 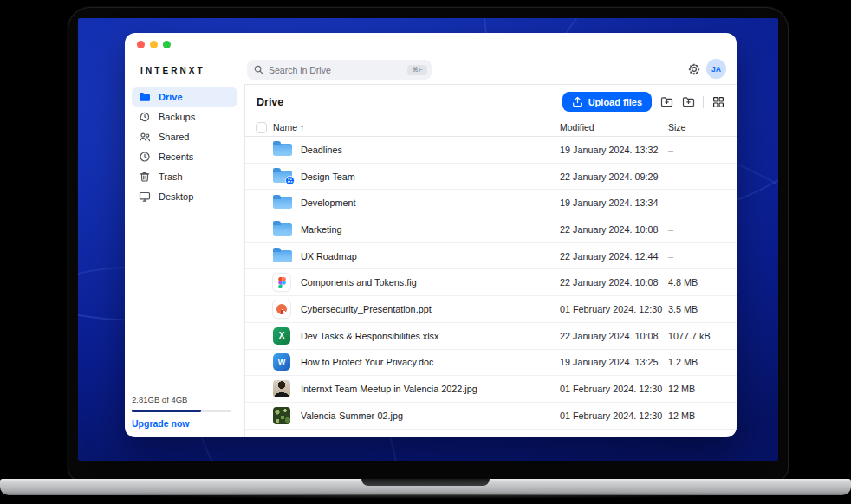 I want to click on upload-folder-button, so click(x=666, y=102).